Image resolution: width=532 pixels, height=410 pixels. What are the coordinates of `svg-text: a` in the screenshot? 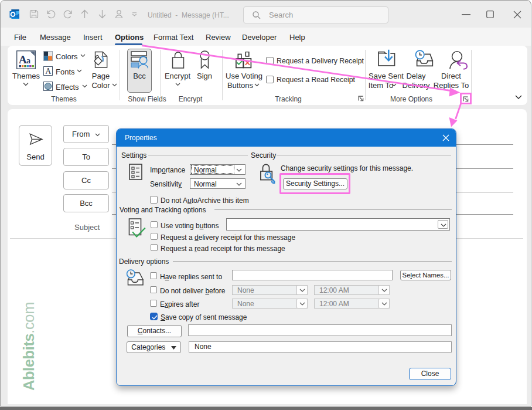 It's located at (28, 61).